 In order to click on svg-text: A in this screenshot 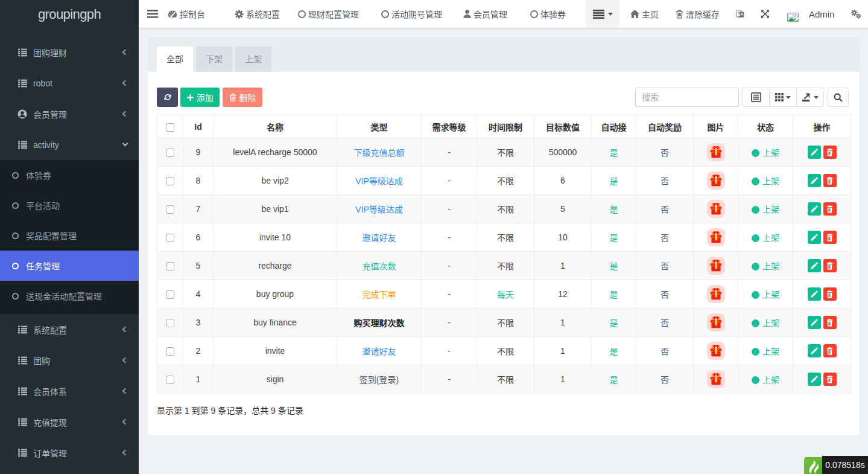, I will do `click(742, 14)`.